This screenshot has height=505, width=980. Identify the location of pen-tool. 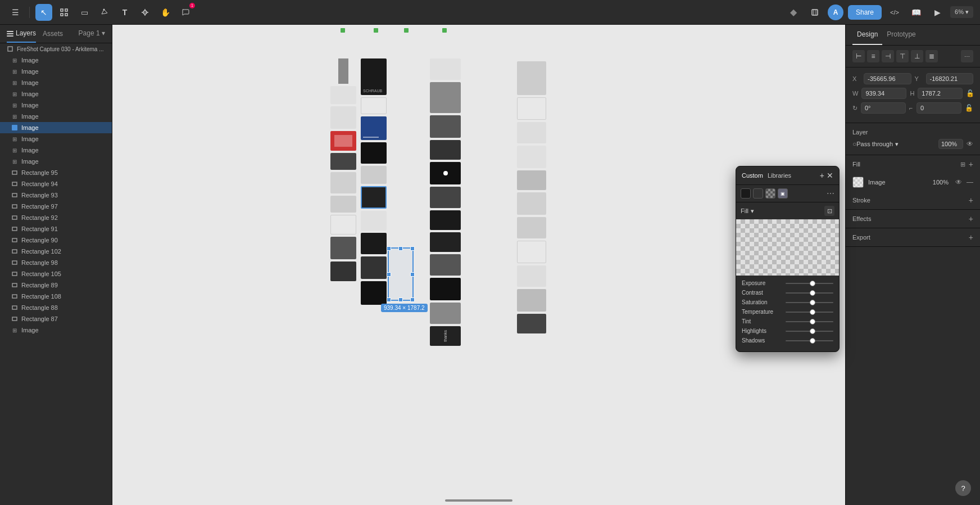
(105, 12).